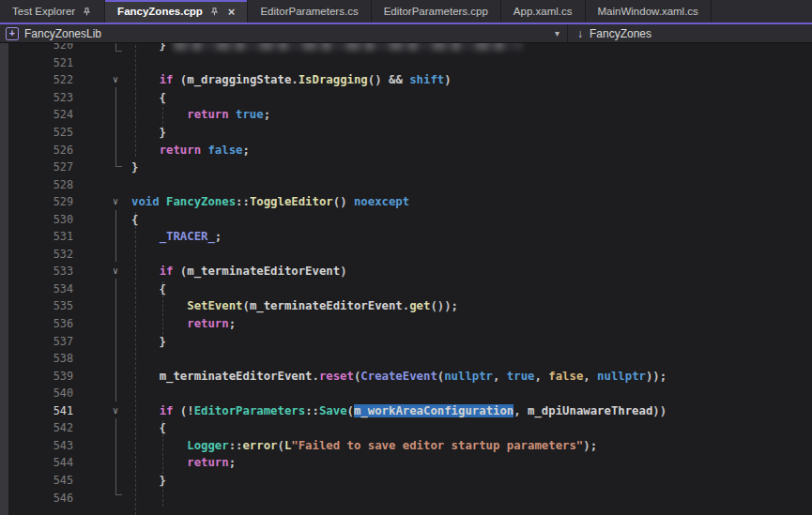 The image size is (812, 515). What do you see at coordinates (43, 411) in the screenshot?
I see `line-number: 541` at bounding box center [43, 411].